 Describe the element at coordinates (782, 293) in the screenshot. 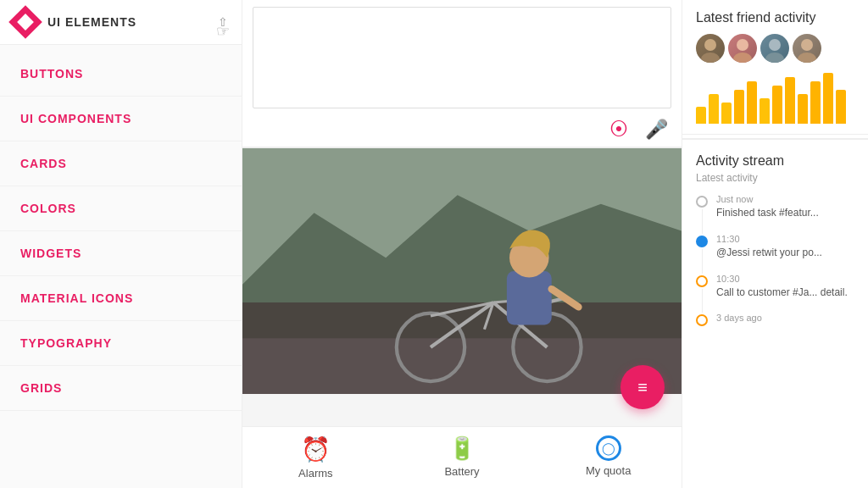

I see `activity-text: Call to customer #Ja... detail.` at that location.